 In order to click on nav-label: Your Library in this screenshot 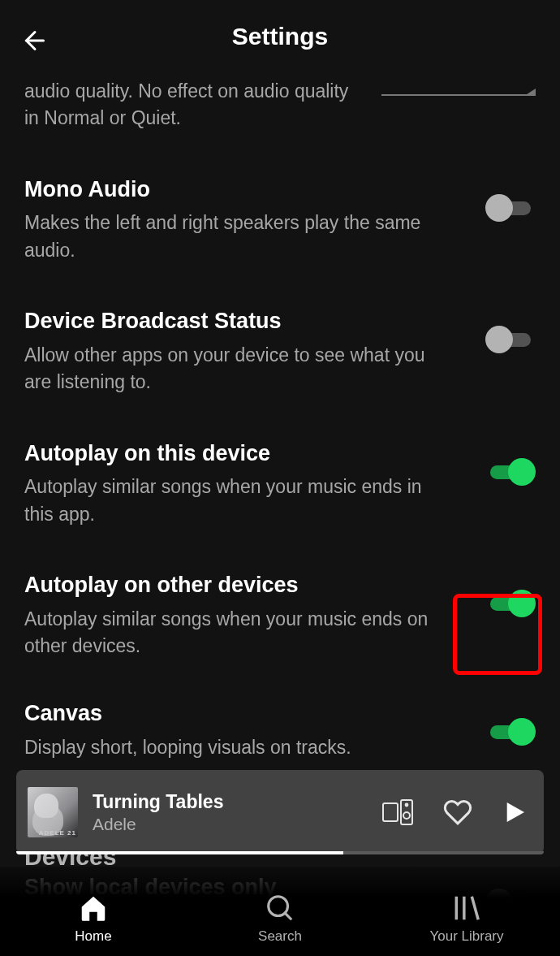, I will do `click(466, 937)`.